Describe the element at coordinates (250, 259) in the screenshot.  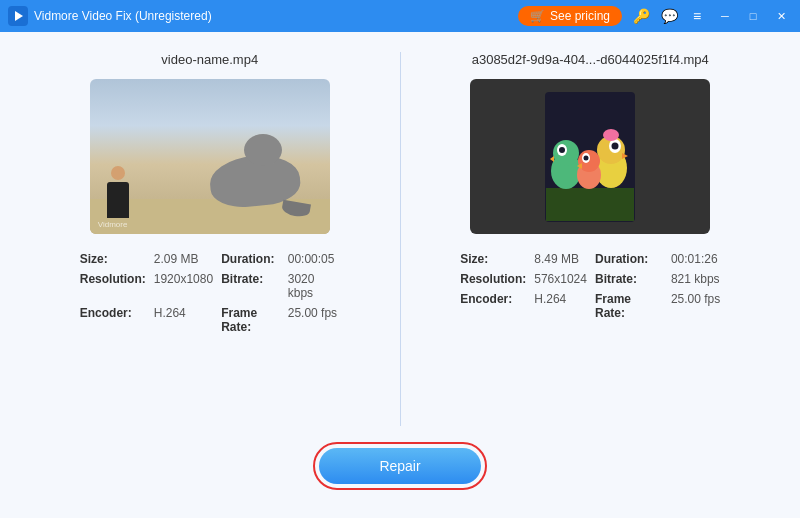
I see `left-duration-label: Duration:` at that location.